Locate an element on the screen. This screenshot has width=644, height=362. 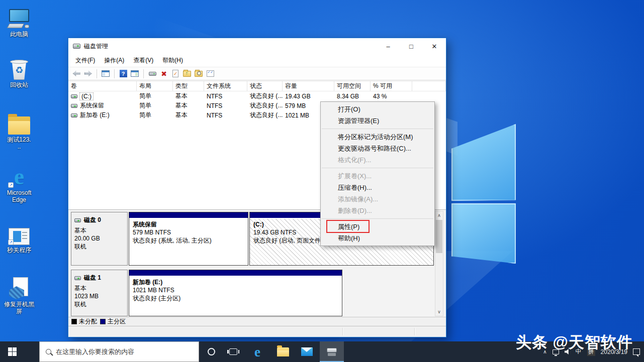
disk-size: 20.00 GB is located at coordinates (100, 238).